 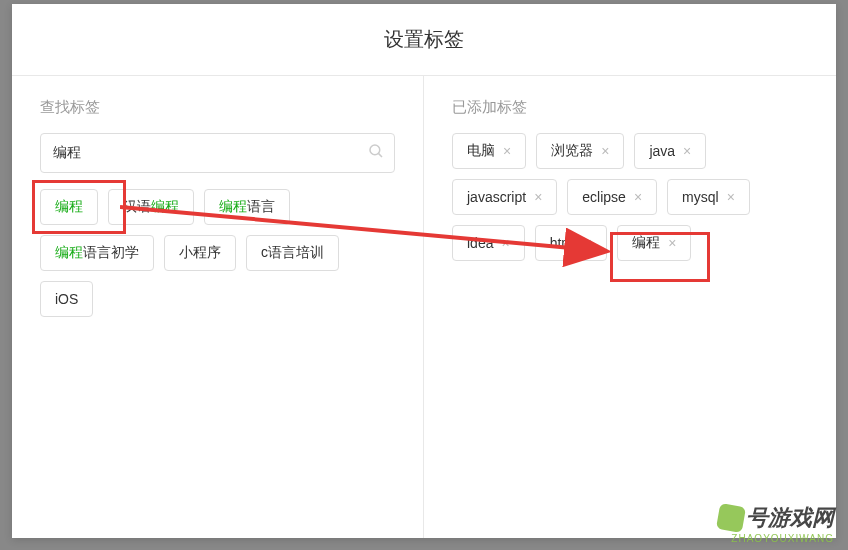 I want to click on added-tag: idea×, so click(x=488, y=243).